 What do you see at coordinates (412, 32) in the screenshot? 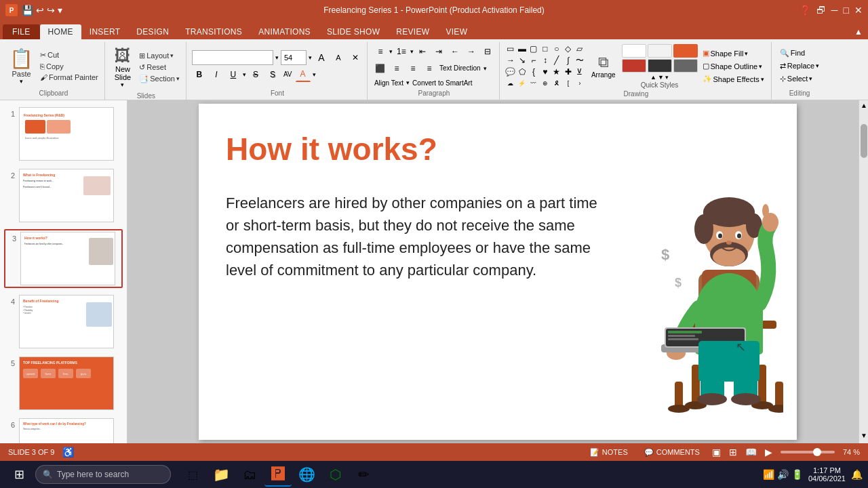
I see `tab-review: REVIEW` at bounding box center [412, 32].